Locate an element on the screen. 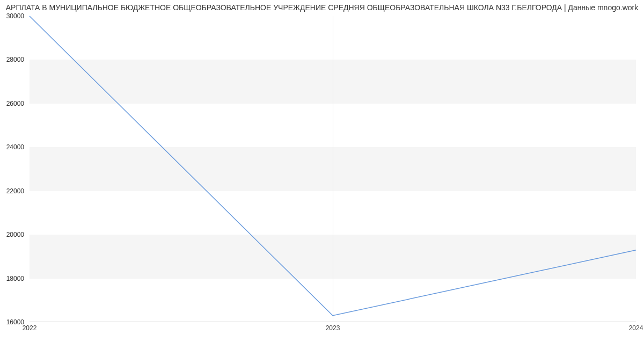 The width and height of the screenshot is (644, 349). y-tick-label: 16000 is located at coordinates (12, 322).